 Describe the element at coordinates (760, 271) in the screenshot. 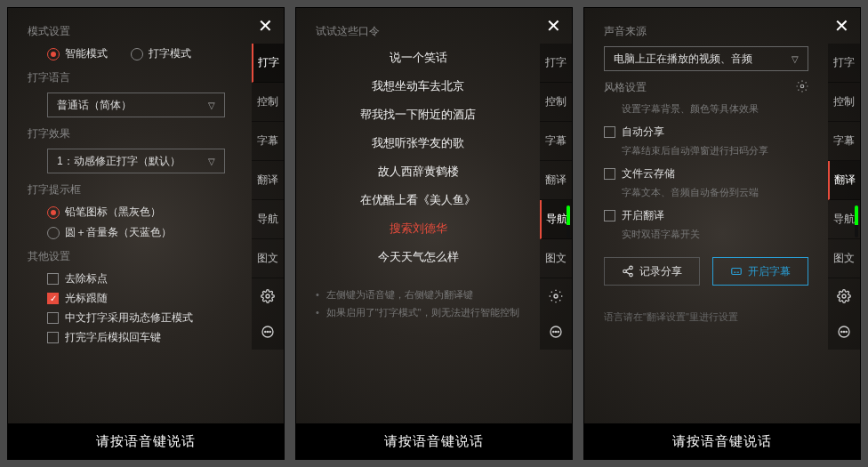

I see `open-subtitle-button: 开启字幕` at that location.